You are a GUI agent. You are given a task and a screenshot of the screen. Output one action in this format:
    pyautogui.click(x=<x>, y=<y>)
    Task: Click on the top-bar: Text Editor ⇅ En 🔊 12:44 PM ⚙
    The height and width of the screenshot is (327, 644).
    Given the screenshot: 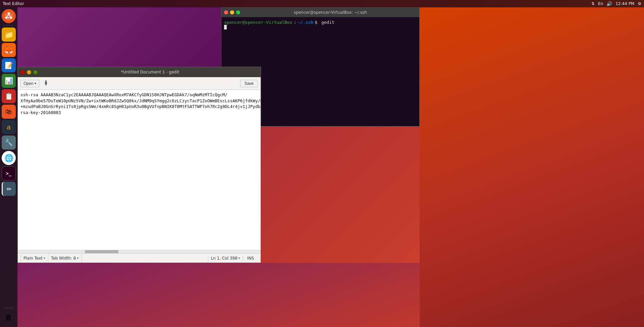 What is the action you would take?
    pyautogui.click(x=322, y=4)
    